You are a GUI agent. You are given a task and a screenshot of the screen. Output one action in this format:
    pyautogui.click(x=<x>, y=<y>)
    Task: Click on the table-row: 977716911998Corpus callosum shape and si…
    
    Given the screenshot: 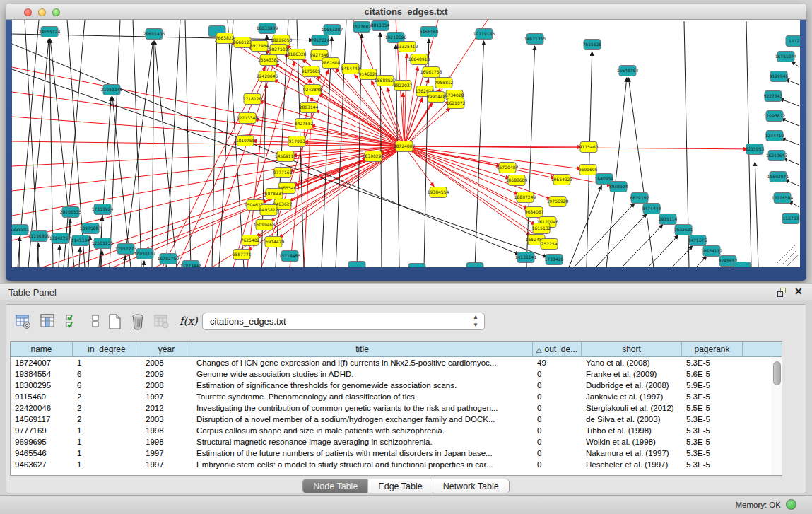 What is the action you would take?
    pyautogui.click(x=396, y=431)
    